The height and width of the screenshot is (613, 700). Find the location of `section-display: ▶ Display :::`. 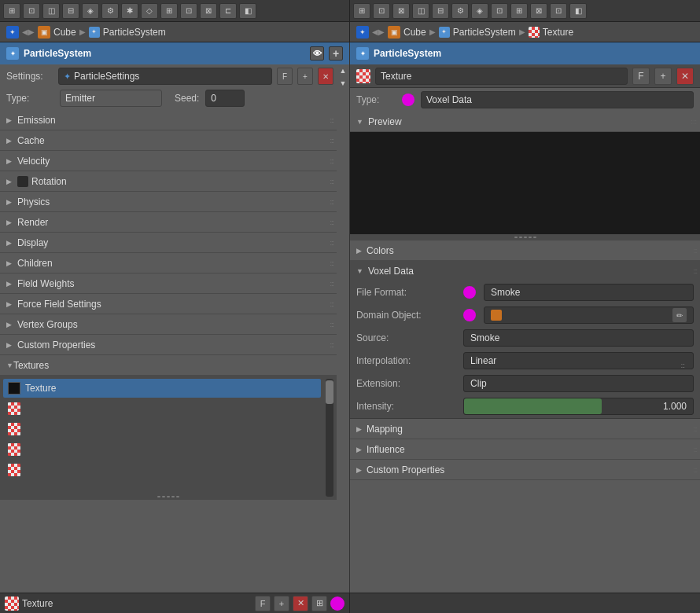

section-display: ▶ Display ::: is located at coordinates (168, 243).